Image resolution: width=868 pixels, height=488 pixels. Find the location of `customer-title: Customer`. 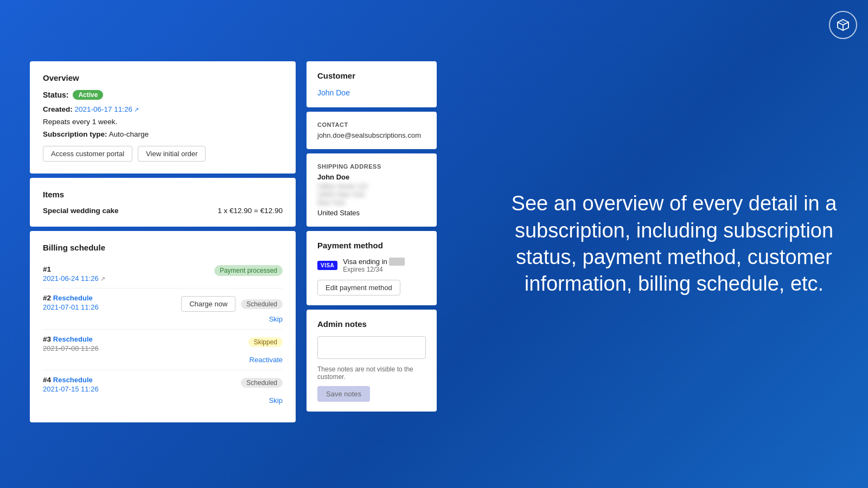

customer-title: Customer is located at coordinates (372, 76).